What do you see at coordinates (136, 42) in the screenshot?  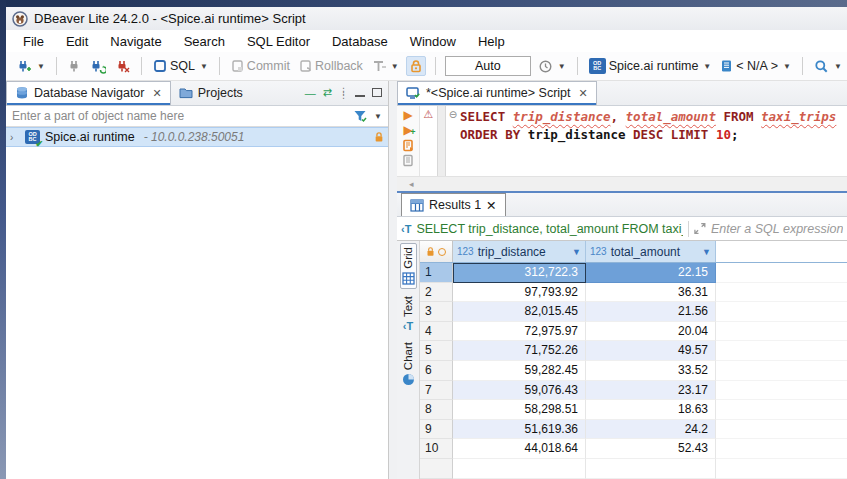 I see `menu-navigate: Navigate` at bounding box center [136, 42].